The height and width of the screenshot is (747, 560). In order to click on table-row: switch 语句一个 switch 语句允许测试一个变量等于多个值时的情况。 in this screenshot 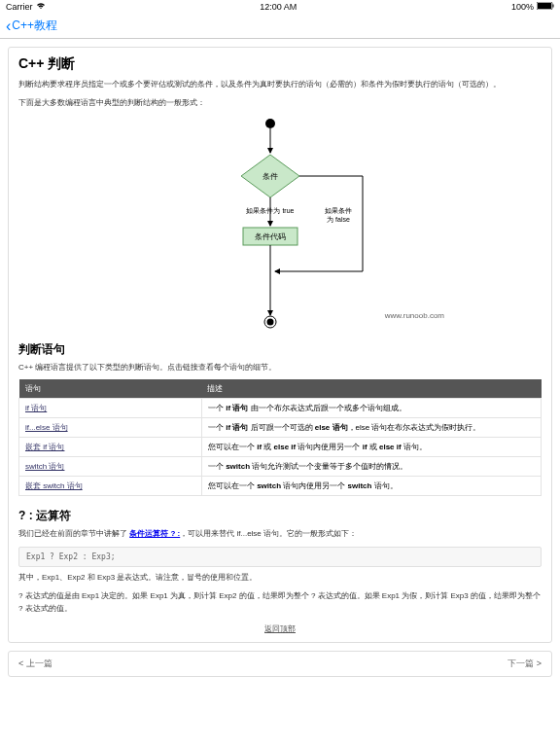, I will do `click(280, 467)`.